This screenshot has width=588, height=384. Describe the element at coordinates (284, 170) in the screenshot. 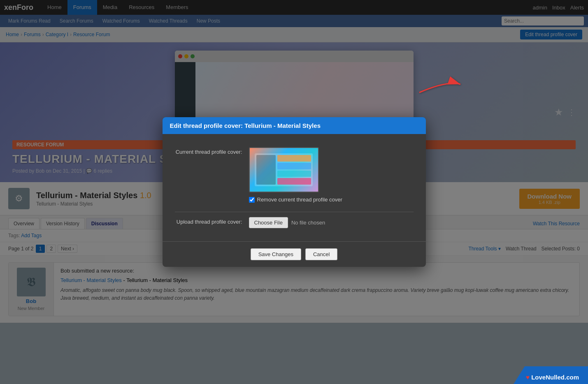

I see `cover-preview-detail` at that location.